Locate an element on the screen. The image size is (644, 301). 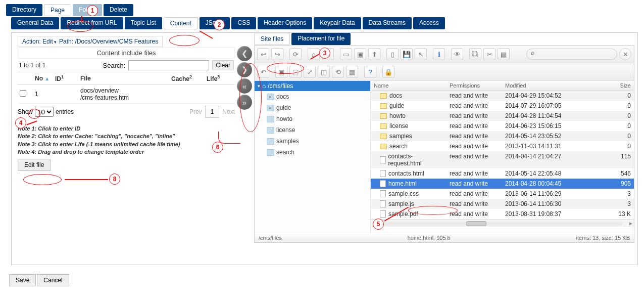
pager-next: Next is located at coordinates (228, 112).